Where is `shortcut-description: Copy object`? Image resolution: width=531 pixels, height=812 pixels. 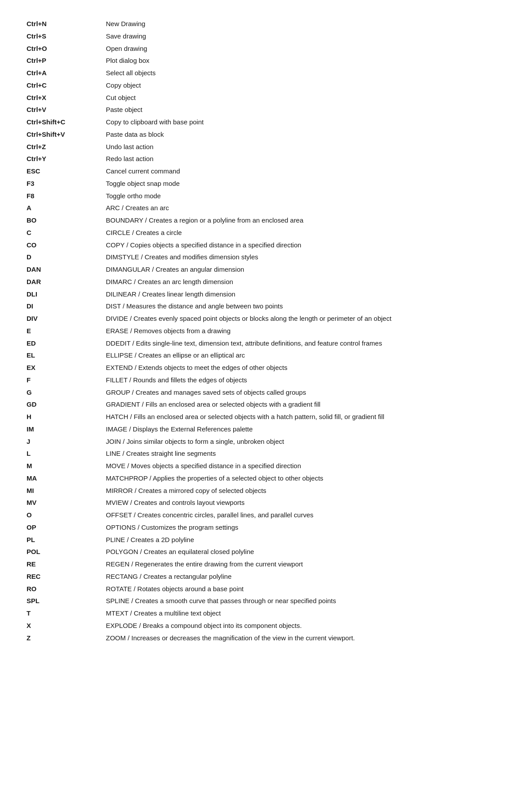 shortcut-description: Copy object is located at coordinates (305, 85).